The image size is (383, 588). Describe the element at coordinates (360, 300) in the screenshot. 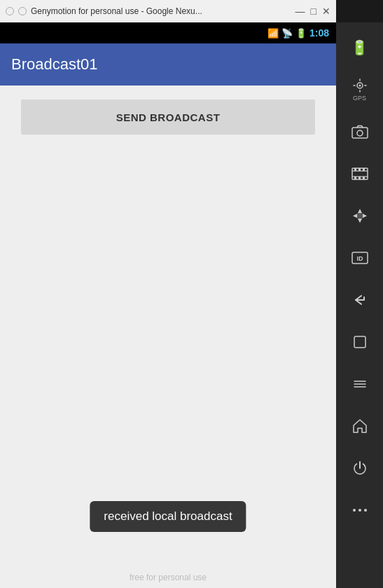

I see `back-icon` at that location.